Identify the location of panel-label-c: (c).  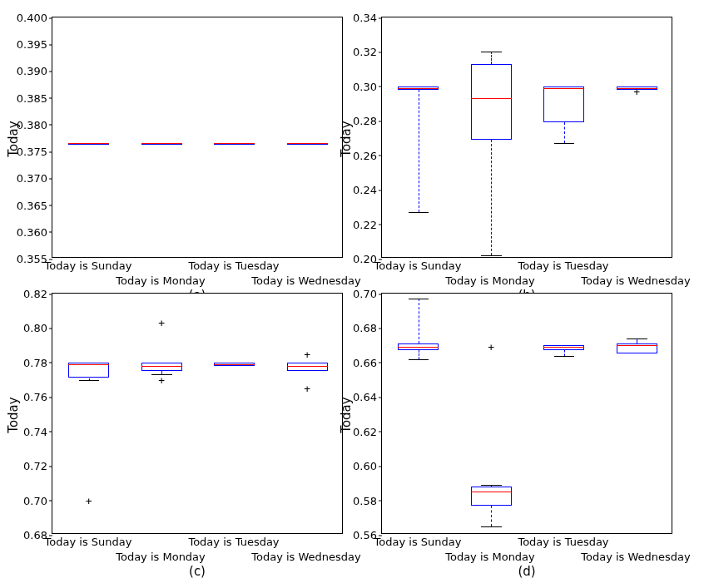
(197, 571).